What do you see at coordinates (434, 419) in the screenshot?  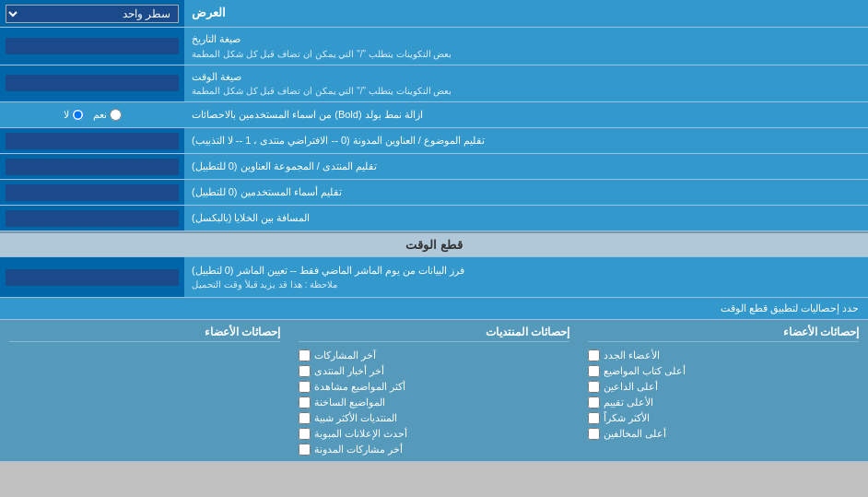 I see `cb-similar-forums-label: المنتديات الأكثر شبية` at bounding box center [434, 419].